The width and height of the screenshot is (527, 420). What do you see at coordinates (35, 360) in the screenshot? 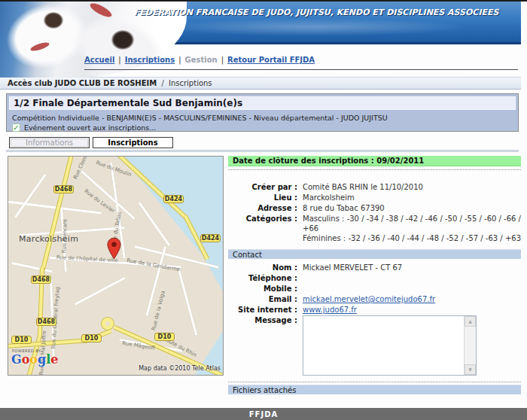
I see `google-logo: Google` at bounding box center [35, 360].